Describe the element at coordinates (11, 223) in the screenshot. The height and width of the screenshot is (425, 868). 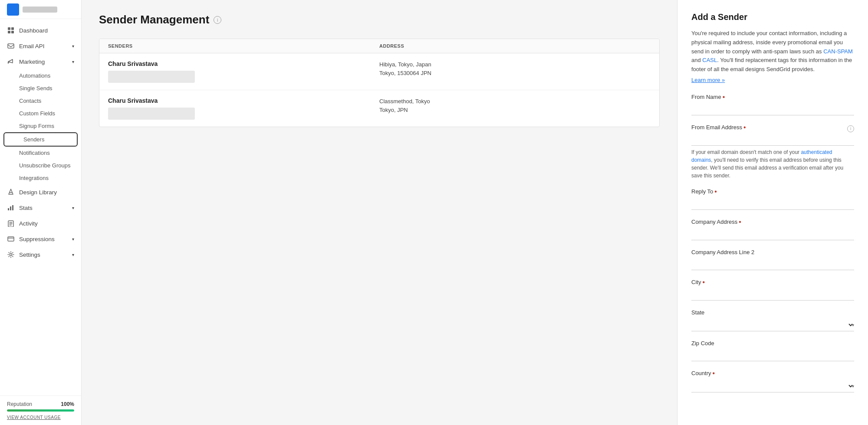
I see `activity-icon` at that location.